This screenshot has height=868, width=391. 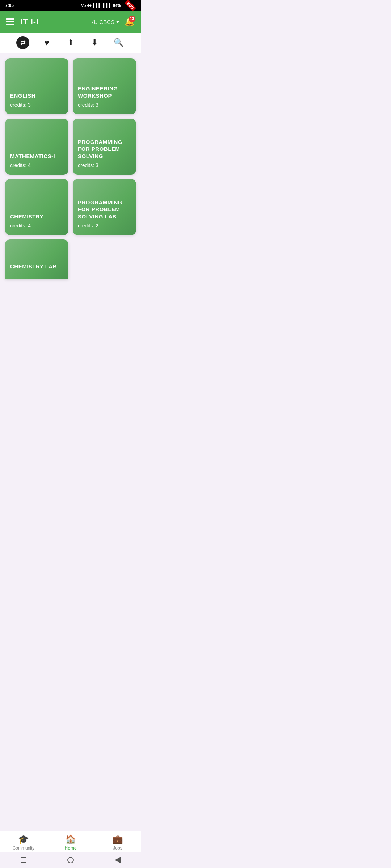 I want to click on course-grid: ENGLISH credits: 3 ENGINEERING WORKSHOP …, so click(x=71, y=144).